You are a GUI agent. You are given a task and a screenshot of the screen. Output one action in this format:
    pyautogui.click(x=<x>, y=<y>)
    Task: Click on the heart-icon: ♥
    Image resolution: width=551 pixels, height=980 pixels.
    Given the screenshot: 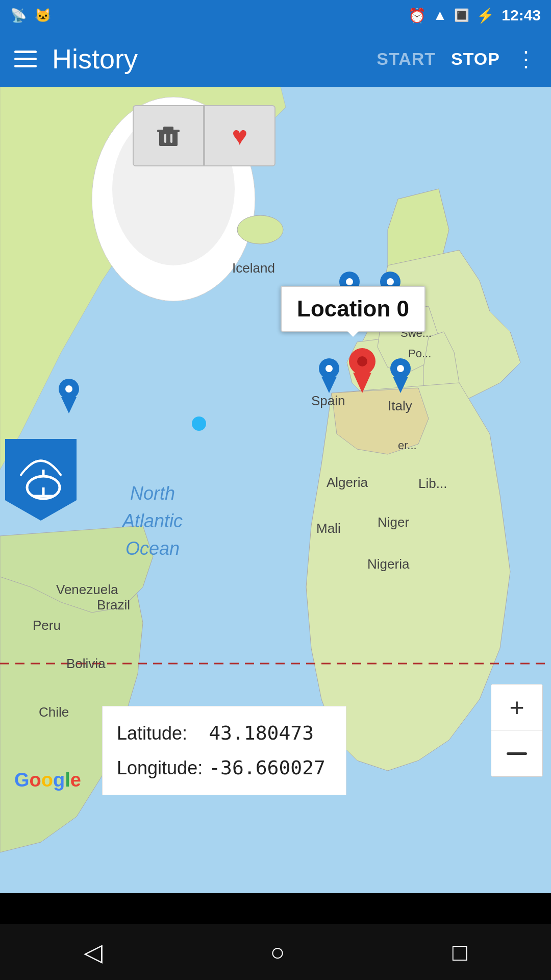 What is the action you would take?
    pyautogui.click(x=240, y=136)
    